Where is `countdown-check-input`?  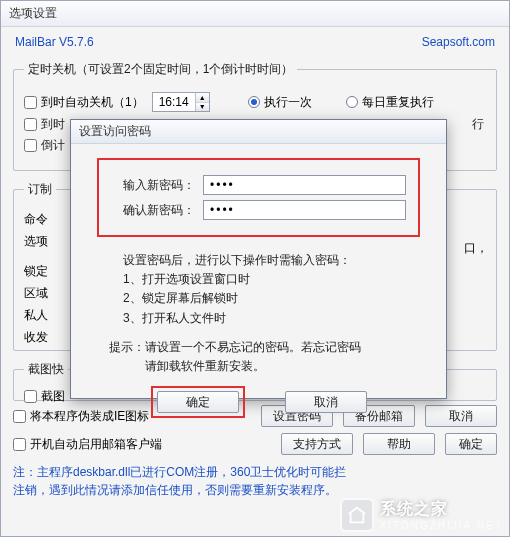
countdown-check-input is located at coordinates (30, 146).